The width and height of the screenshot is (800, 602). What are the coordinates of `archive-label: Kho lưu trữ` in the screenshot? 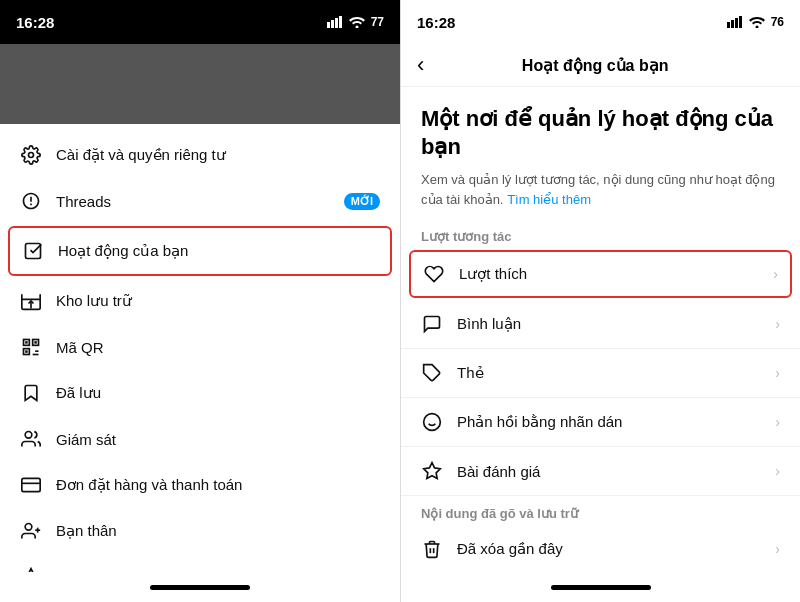 It's located at (218, 301).